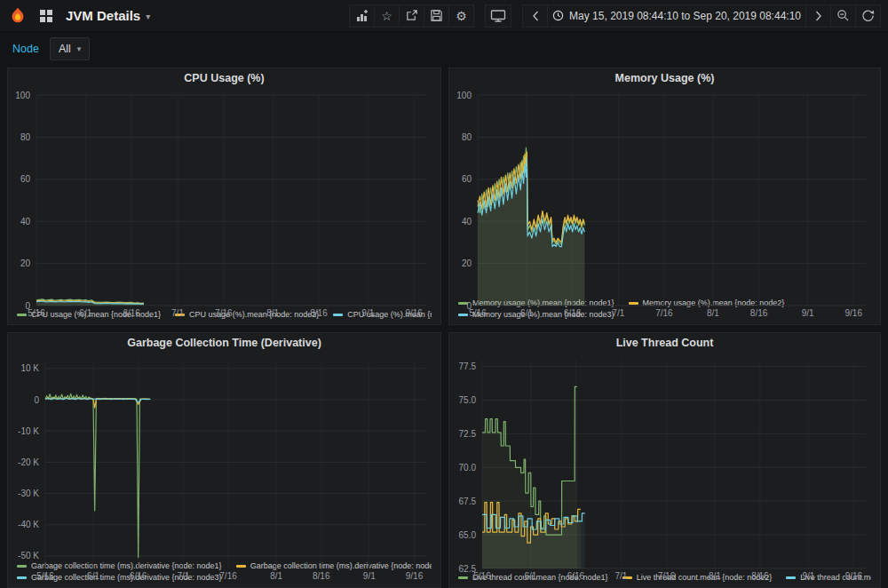 The height and width of the screenshot is (588, 888). I want to click on y-tick-label: 70.0, so click(468, 467).